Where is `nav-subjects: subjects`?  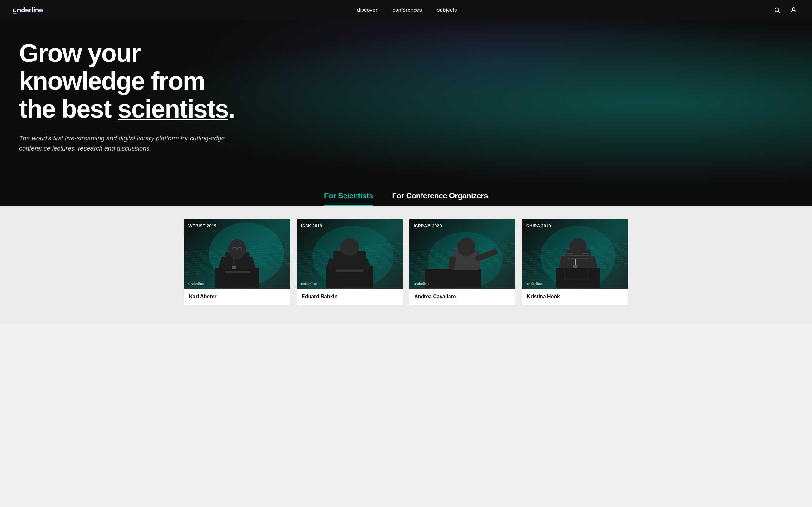 nav-subjects: subjects is located at coordinates (447, 10).